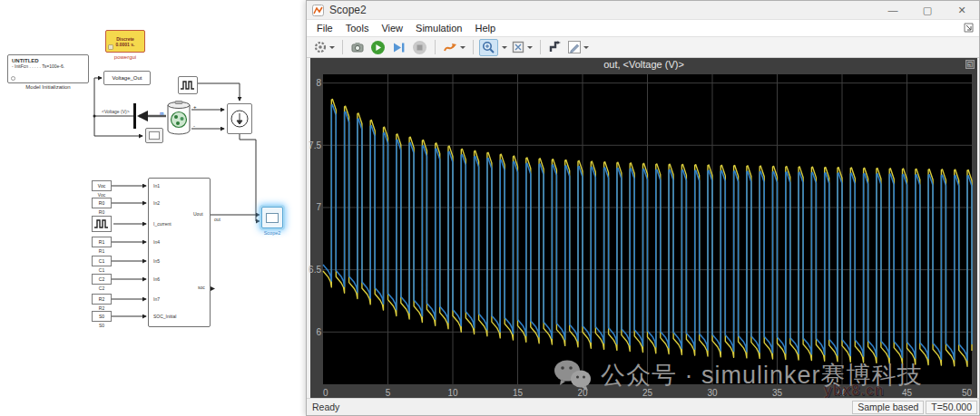 The width and height of the screenshot is (980, 416). Describe the element at coordinates (325, 28) in the screenshot. I see `menu-file: File` at that location.